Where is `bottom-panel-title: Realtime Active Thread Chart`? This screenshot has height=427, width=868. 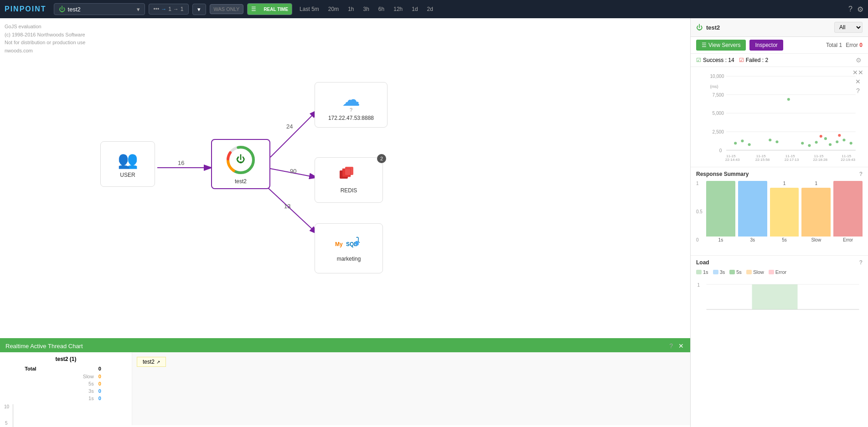 bottom-panel-title: Realtime Active Thread Chart is located at coordinates (44, 346).